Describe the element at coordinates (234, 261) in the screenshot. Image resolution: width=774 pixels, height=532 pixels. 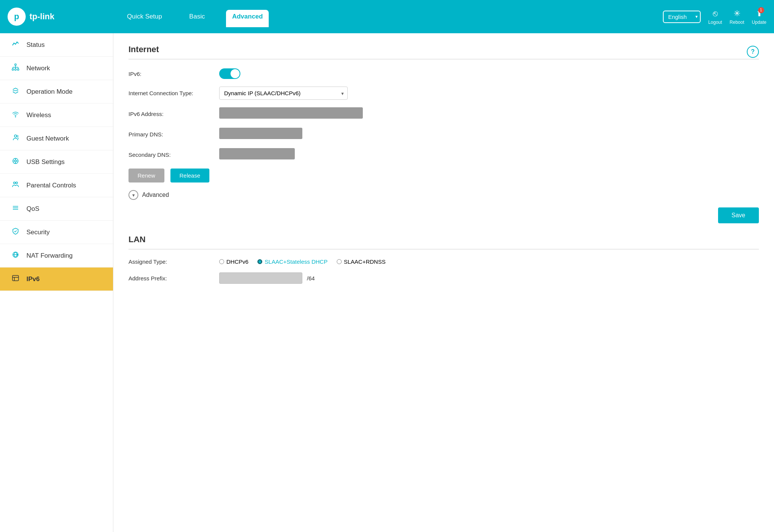
I see `dhcpv6-radio-label: DHCPv6` at that location.